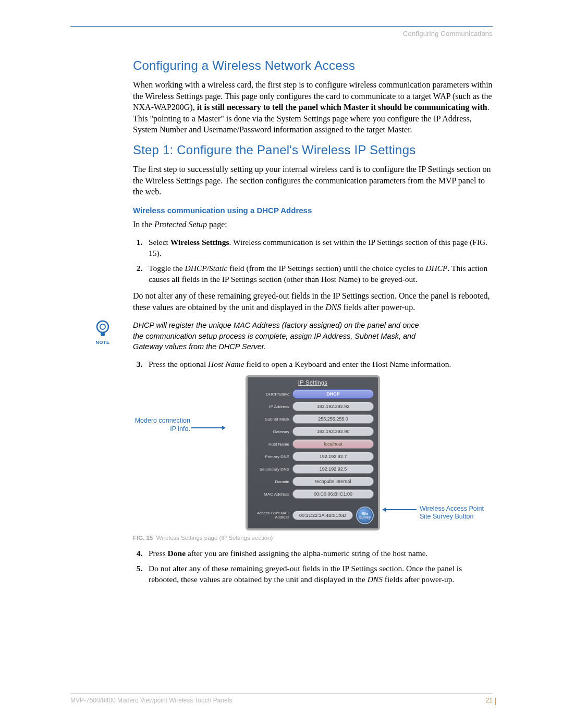 This screenshot has height=728, width=563. What do you see at coordinates (333, 456) in the screenshot?
I see `field-value: 192.192.92.7` at bounding box center [333, 456].